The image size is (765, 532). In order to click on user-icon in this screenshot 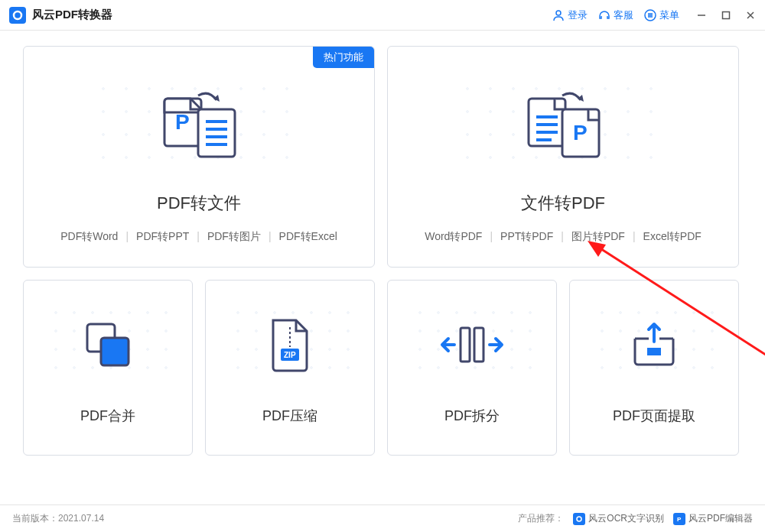, I will do `click(558, 15)`.